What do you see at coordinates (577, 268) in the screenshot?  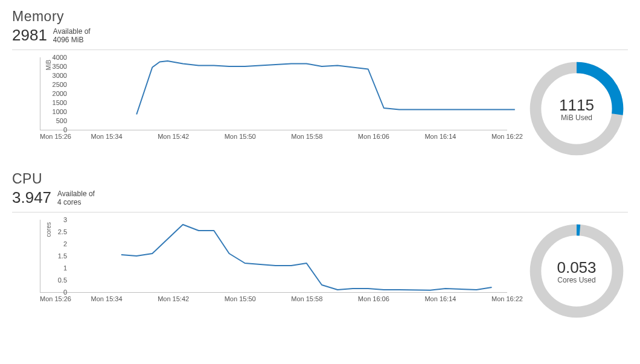 I see `cpu-donut-value: 0.053` at bounding box center [577, 268].